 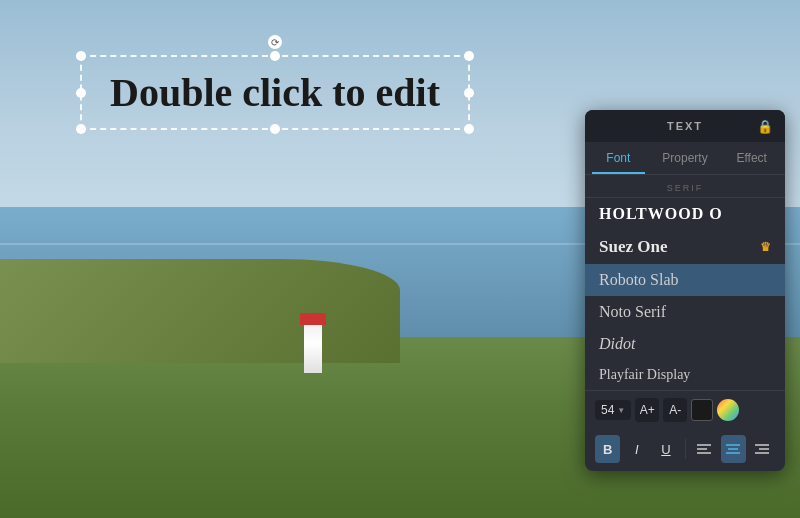 What do you see at coordinates (766, 248) in the screenshot?
I see `premium-icon-suez: ♛` at bounding box center [766, 248].